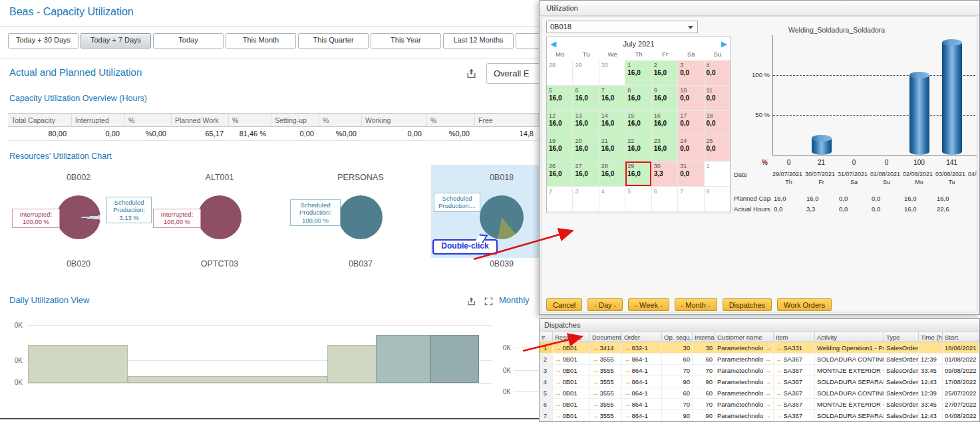  I want to click on filter-button-last-12-months: Last 12 Months, so click(478, 41).